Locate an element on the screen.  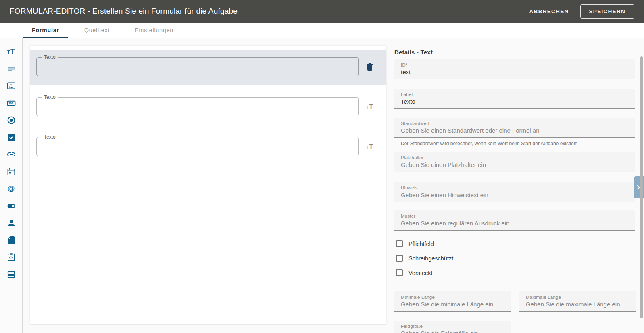
max-length-field: Maximale Länge Geben Sie die maximale Lä… is located at coordinates (578, 302).